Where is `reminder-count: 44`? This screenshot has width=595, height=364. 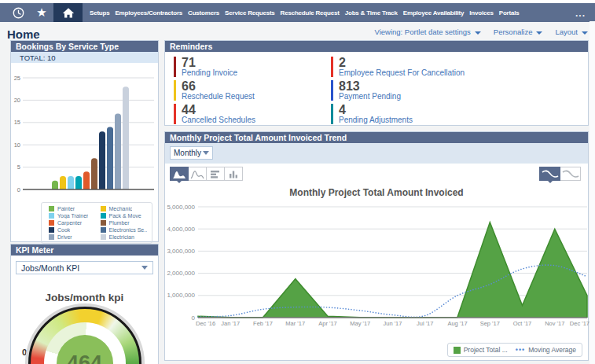
reminder-count: 44 is located at coordinates (256, 110).